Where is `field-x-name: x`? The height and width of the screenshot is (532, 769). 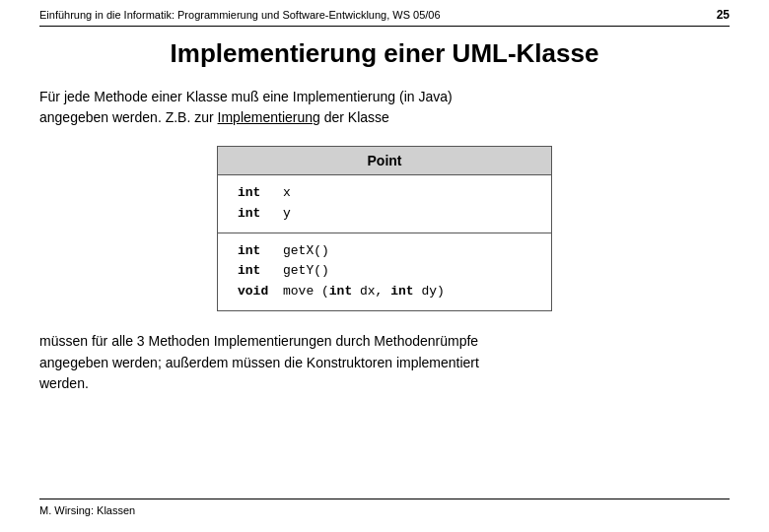 field-x-name: x is located at coordinates (287, 193).